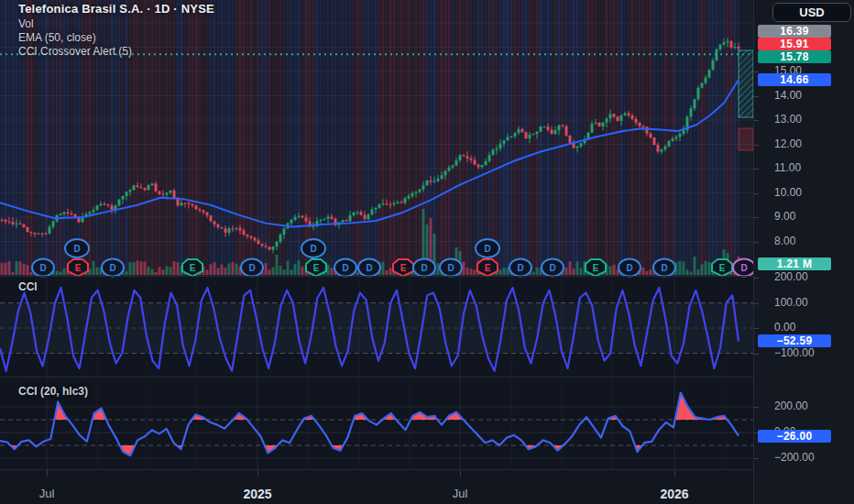 This screenshot has width=854, height=504. Describe the element at coordinates (788, 168) in the screenshot. I see `price-tick-label: 11.00` at that location.